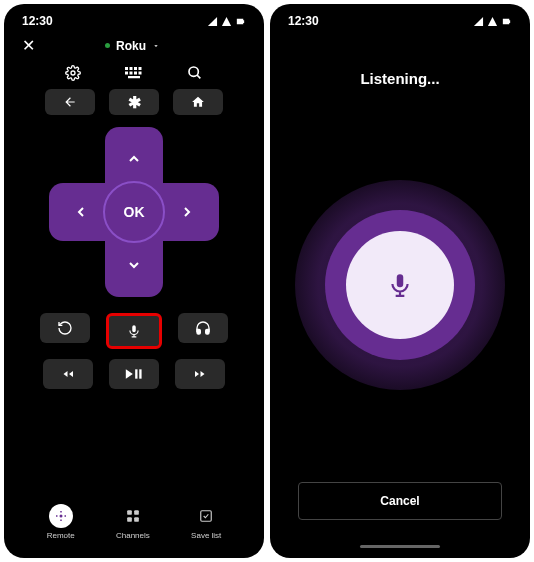  What do you see at coordinates (108, 46) in the screenshot?
I see `status-dot-icon` at bounding box center [108, 46].